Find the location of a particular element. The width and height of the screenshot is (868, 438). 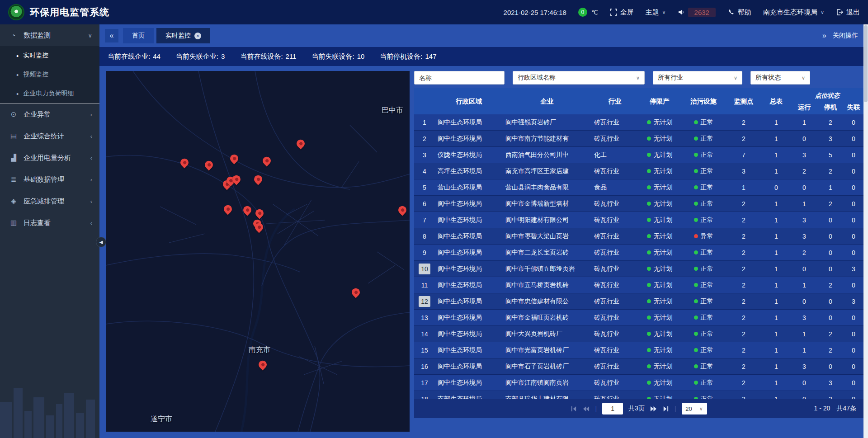

sidebar-group-0: ◔数据监测∨ is located at coordinates (50, 35).